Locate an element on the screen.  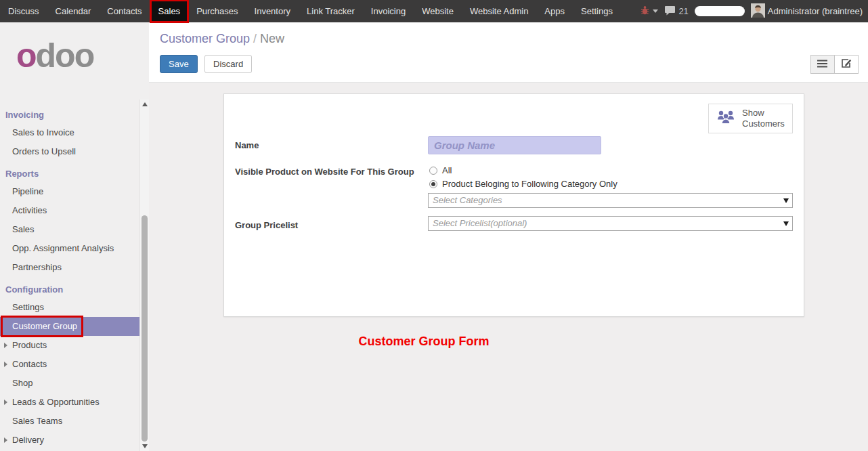
annotation-caption: Customer Group Form is located at coordinates (424, 341).